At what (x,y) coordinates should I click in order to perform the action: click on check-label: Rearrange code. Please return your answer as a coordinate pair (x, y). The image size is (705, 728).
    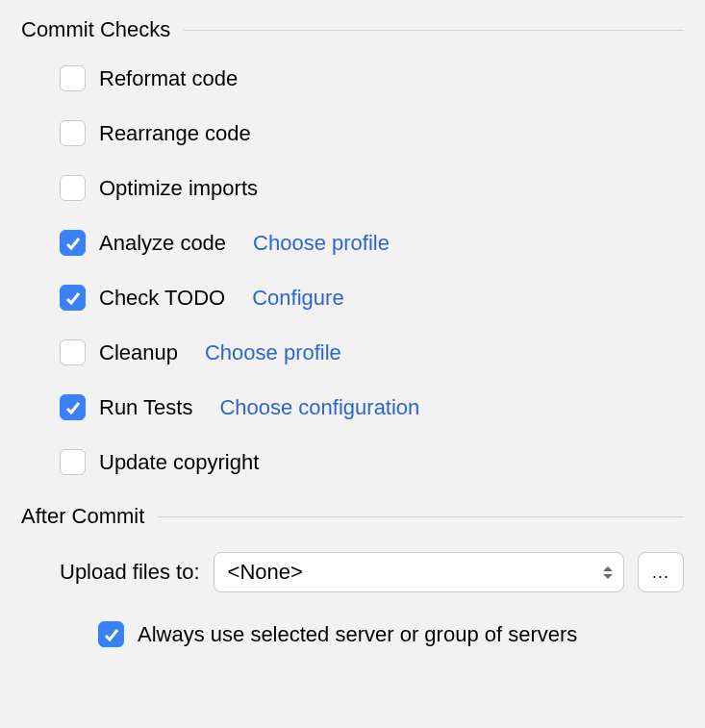
    Looking at the image, I should click on (175, 134).